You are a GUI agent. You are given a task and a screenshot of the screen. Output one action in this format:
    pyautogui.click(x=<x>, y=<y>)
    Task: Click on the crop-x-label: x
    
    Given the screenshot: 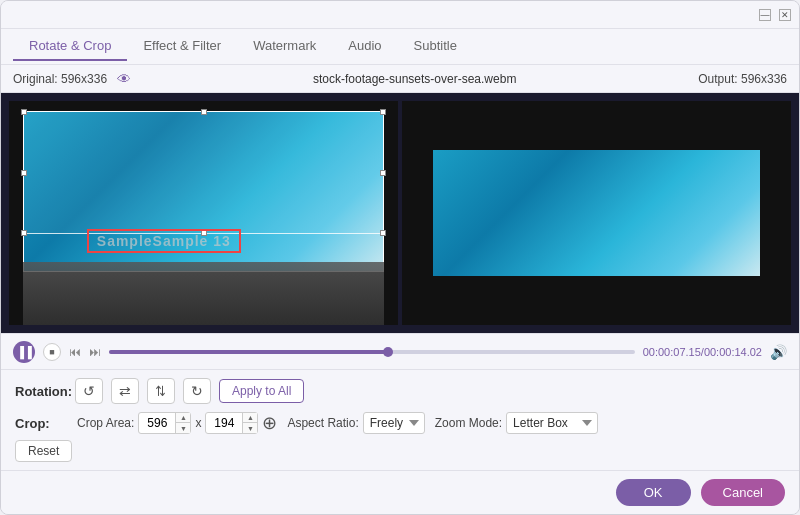 What is the action you would take?
    pyautogui.click(x=198, y=423)
    